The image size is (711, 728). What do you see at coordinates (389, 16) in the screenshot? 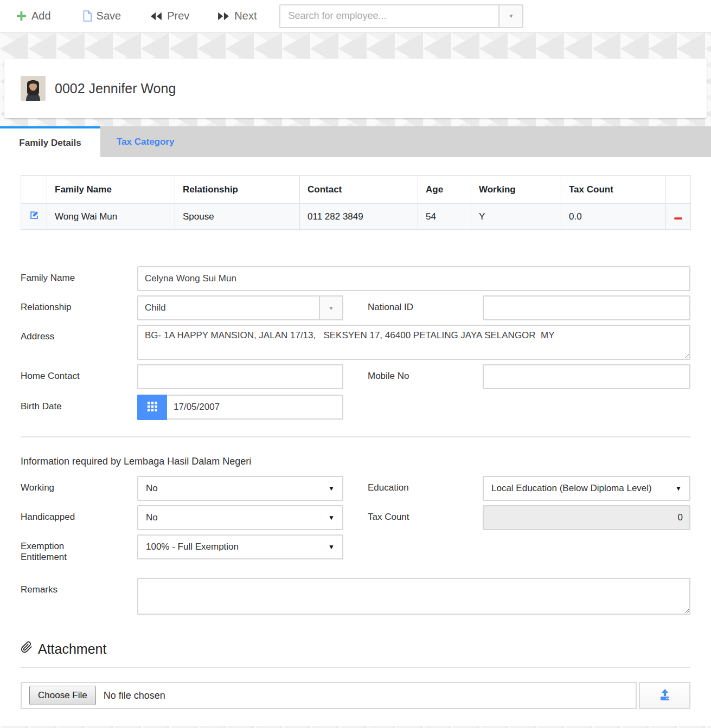
I see `search-input` at bounding box center [389, 16].